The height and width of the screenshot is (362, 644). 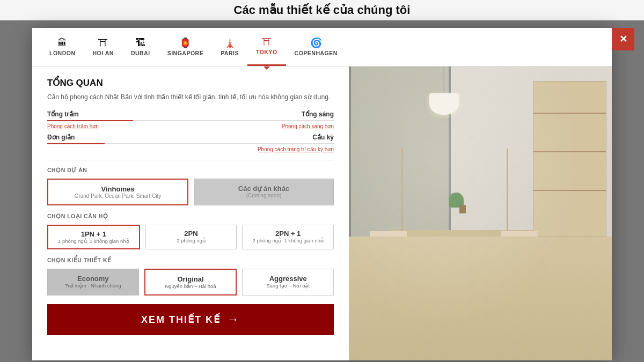 I want to click on other-main: Các dự án khác, so click(x=264, y=189).